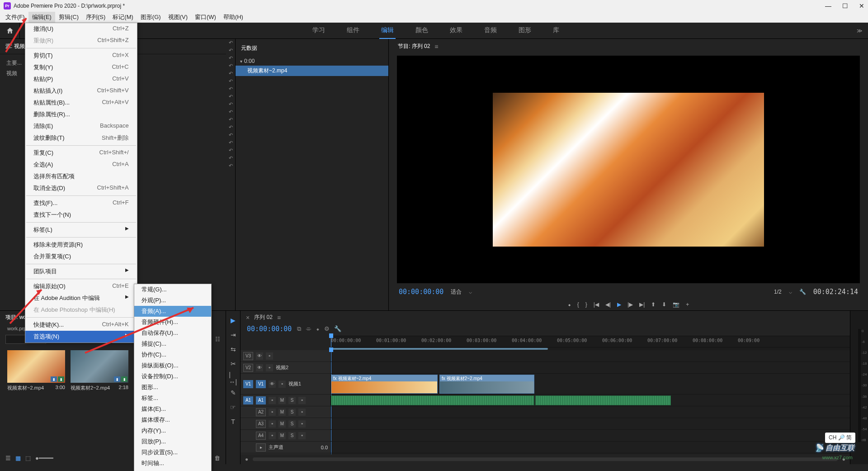 The image size is (868, 471). I want to click on menu-item: 清除(E)Backspace, so click(81, 126).